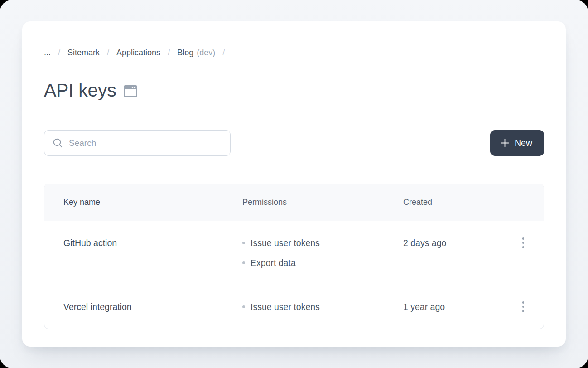 Image resolution: width=588 pixels, height=368 pixels. I want to click on breadcrumb-item-applications: Applications, so click(139, 53).